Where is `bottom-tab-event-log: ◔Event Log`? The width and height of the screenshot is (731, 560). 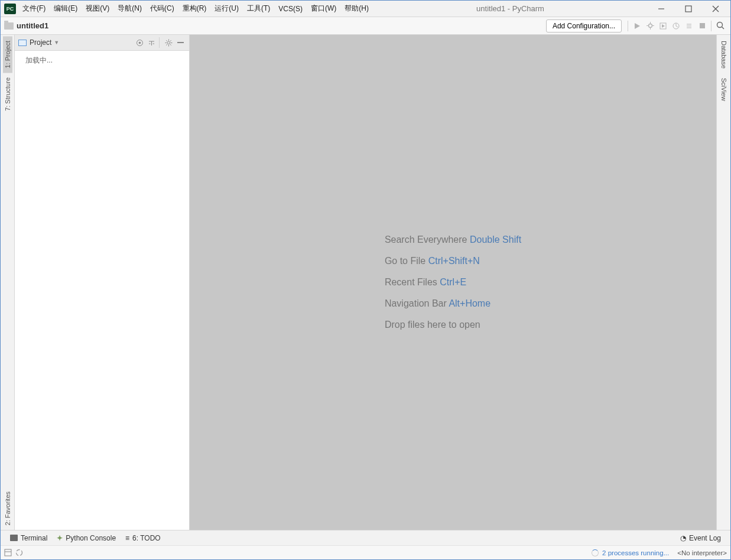
bottom-tab-event-log: ◔Event Log is located at coordinates (701, 538).